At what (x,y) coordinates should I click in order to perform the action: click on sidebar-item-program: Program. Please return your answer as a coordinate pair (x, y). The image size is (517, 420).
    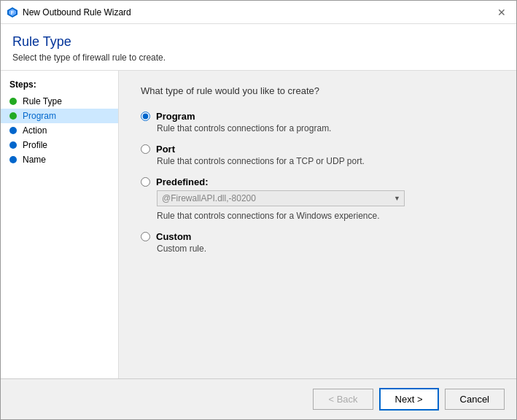
    Looking at the image, I should click on (60, 116).